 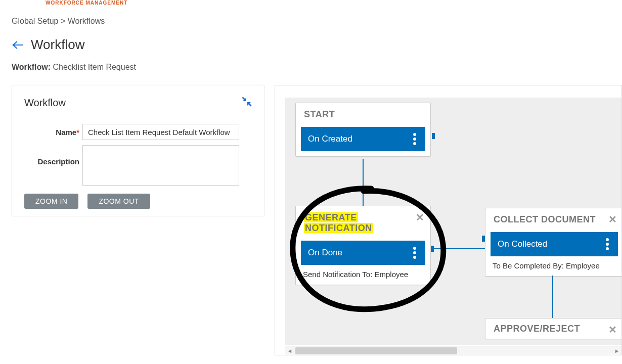 What do you see at coordinates (317, 21) in the screenshot?
I see `breadcrumb: Global Setup > Workflows` at bounding box center [317, 21].